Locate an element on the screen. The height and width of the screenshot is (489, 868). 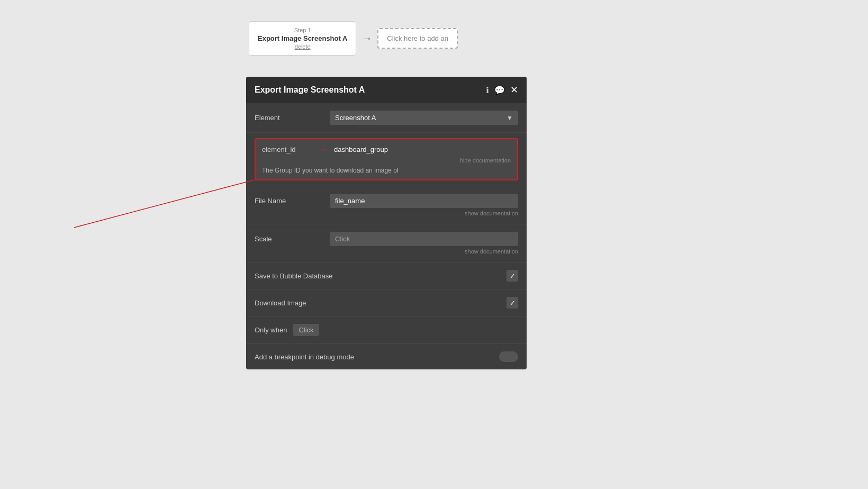
step-next-label: Click here to add an is located at coordinates (418, 38).